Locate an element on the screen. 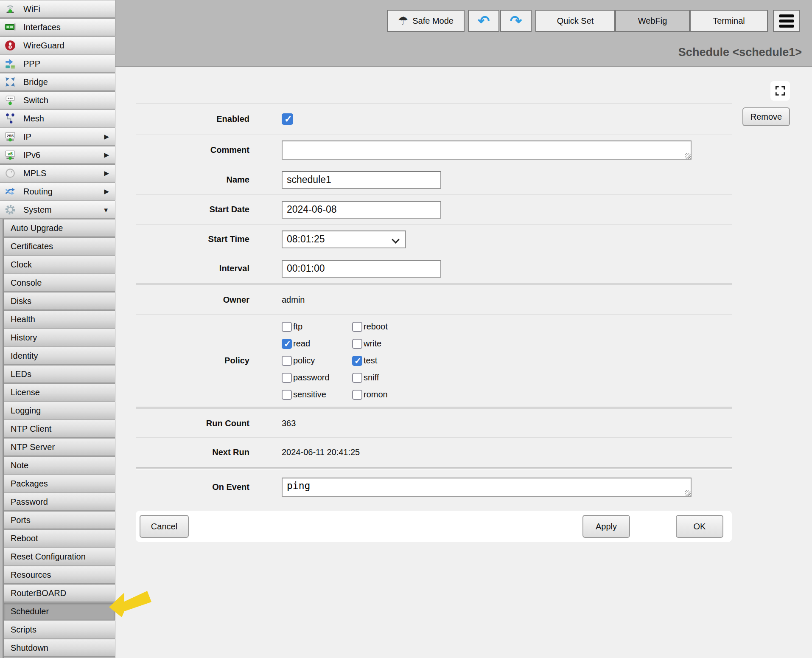 The height and width of the screenshot is (658, 812). sidebar-submenu-item: Scheduler is located at coordinates (59, 611).